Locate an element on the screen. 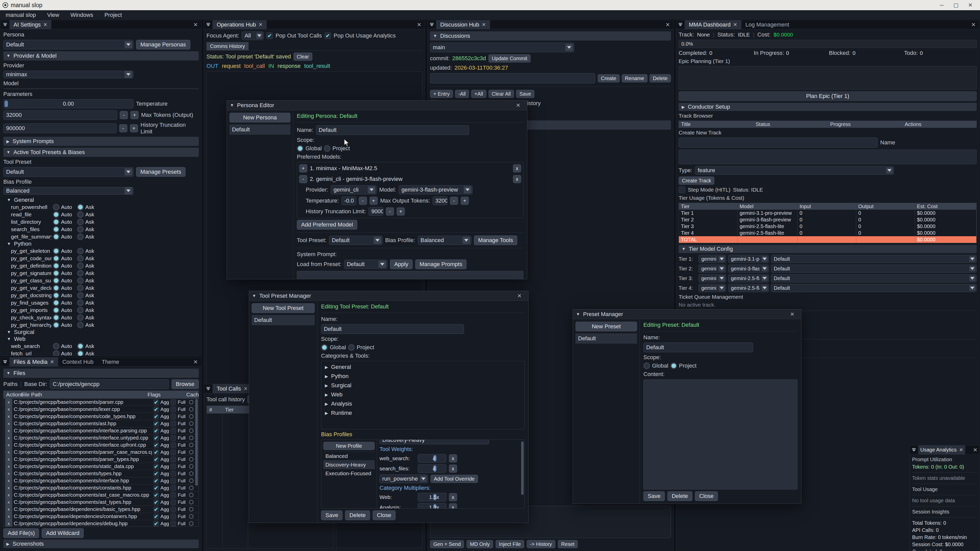 The height and width of the screenshot is (551, 980). remove-model-button: x is located at coordinates (517, 179).